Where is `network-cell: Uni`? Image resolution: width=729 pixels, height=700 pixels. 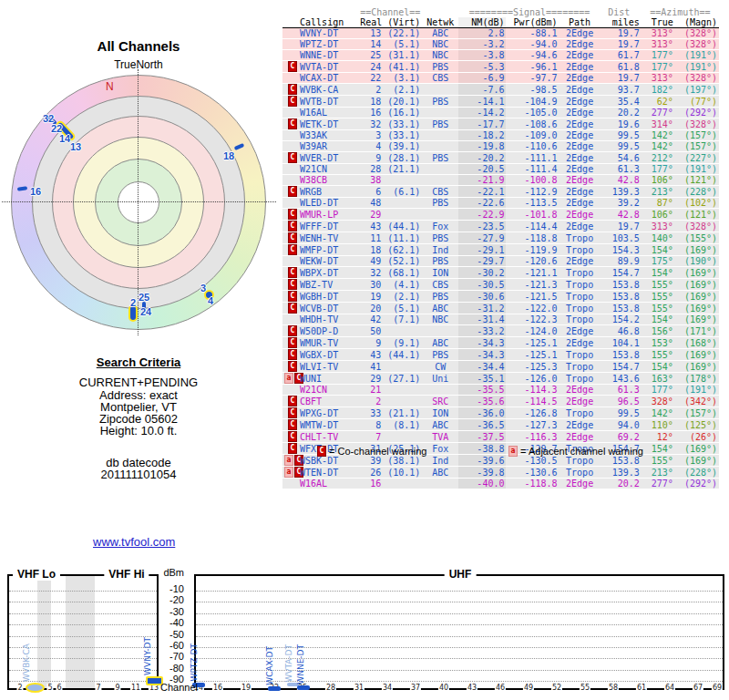 network-cell: Uni is located at coordinates (440, 379).